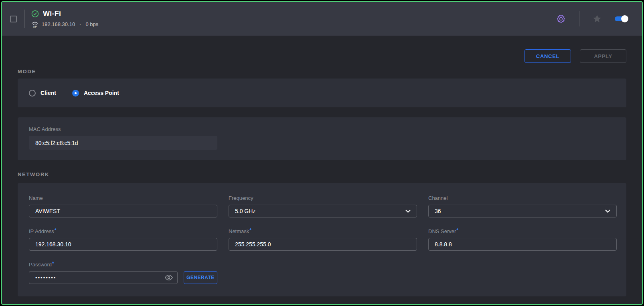  Describe the element at coordinates (522, 239) in the screenshot. I see `form-field-dns-server: DNS Server*` at that location.